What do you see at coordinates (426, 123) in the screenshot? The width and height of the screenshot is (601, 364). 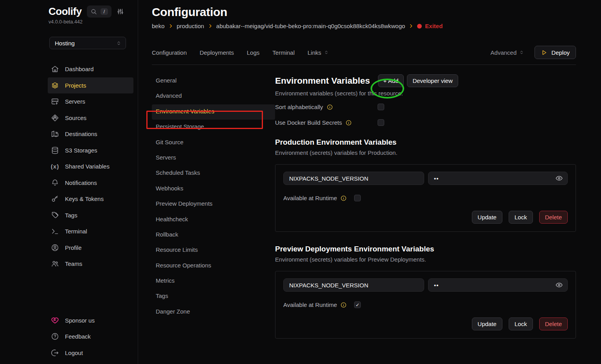 I see `docker-build-secrets-row: Use Docker Build Secrets` at bounding box center [426, 123].